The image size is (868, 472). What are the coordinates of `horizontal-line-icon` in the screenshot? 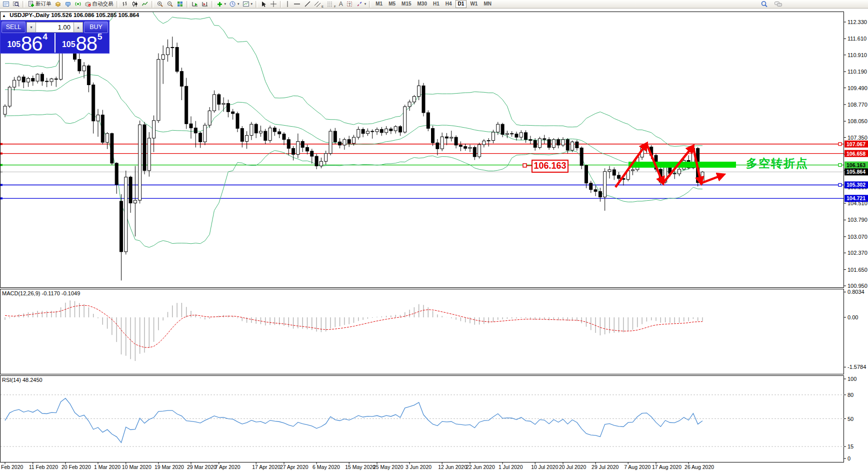 It's located at (297, 4).